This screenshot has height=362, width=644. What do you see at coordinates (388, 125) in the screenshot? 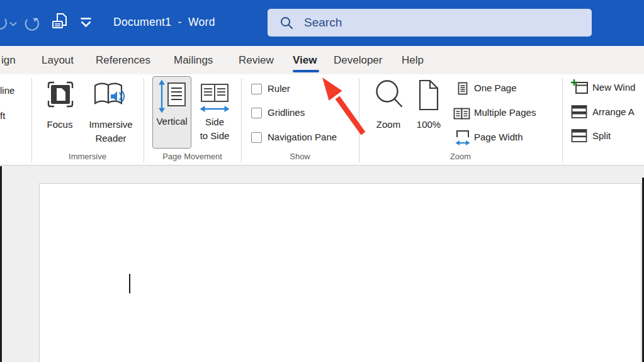
I see `zoom-label: Zoom` at bounding box center [388, 125].